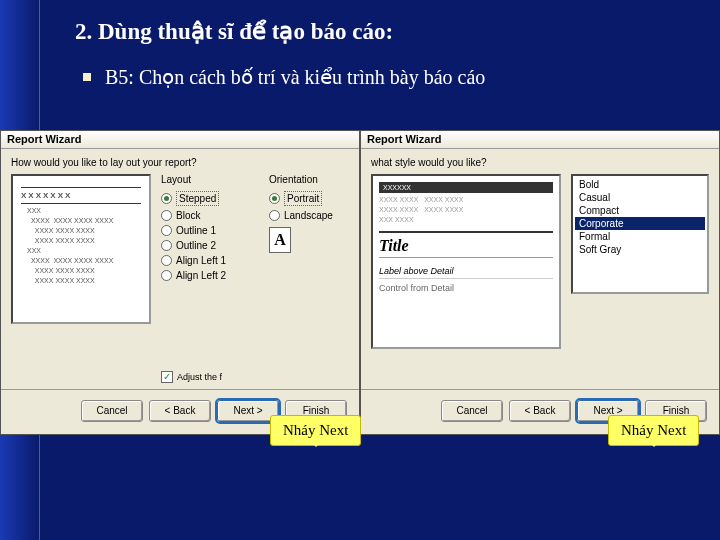  What do you see at coordinates (167, 377) in the screenshot?
I see `checkbox-icon: ✓` at bounding box center [167, 377].